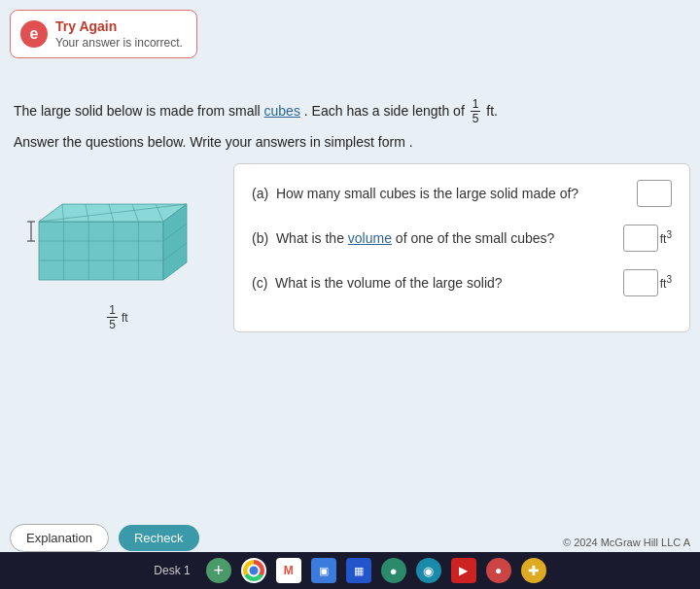 This screenshot has width=700, height=589. I want to click on problem-text-2: . Each has a side length of, so click(385, 111).